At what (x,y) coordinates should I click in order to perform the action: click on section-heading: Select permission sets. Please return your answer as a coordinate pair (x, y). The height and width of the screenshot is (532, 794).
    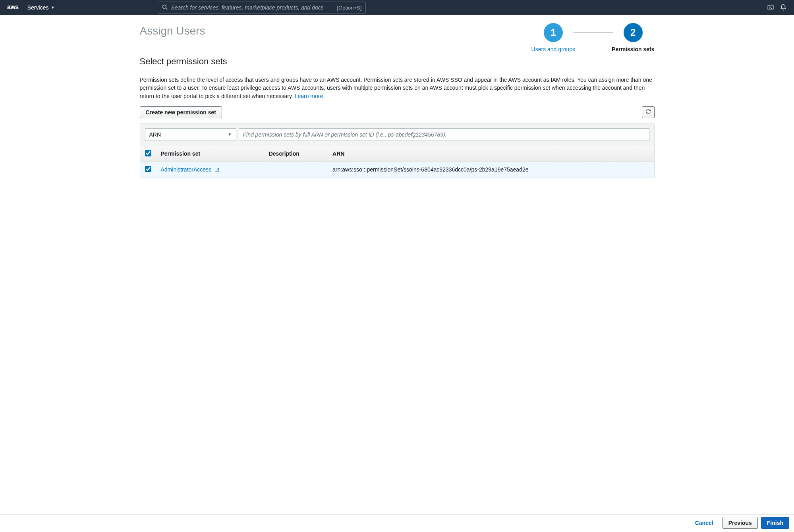
    Looking at the image, I should click on (397, 62).